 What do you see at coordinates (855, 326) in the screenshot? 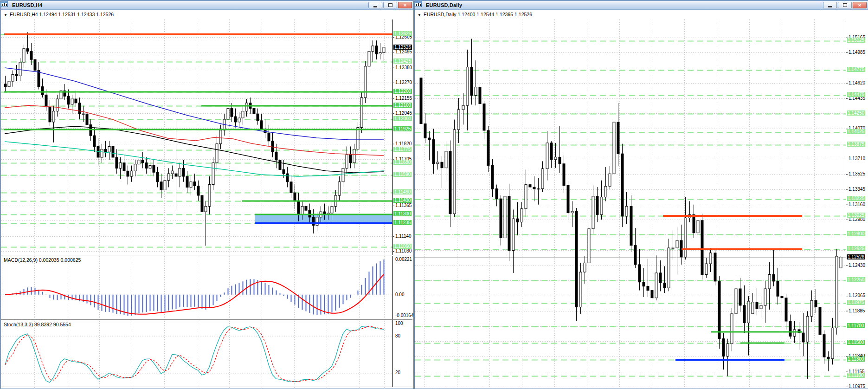
I see `price-level-label: 1.11700` at bounding box center [855, 326].